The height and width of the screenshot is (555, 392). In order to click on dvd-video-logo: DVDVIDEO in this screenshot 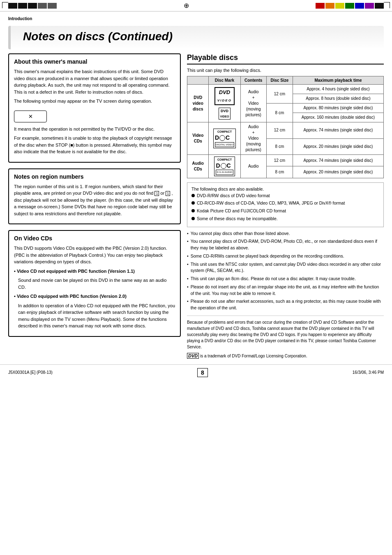, I will do `click(224, 96)`.